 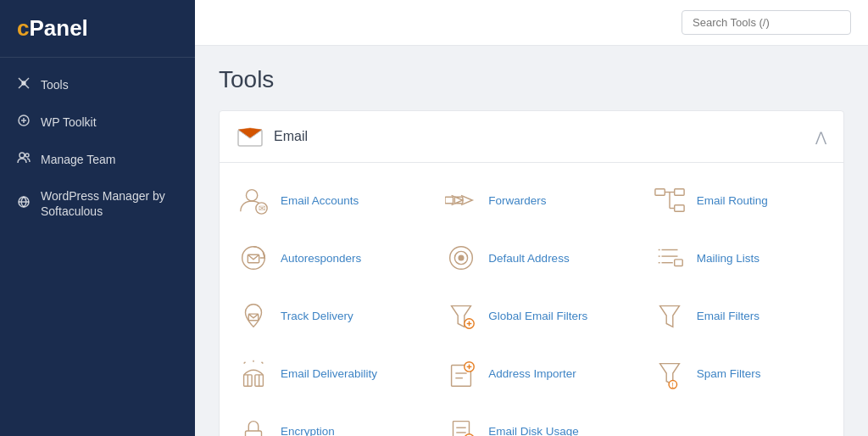 I want to click on email-deliverability-label: Email Deliverability, so click(x=329, y=373).